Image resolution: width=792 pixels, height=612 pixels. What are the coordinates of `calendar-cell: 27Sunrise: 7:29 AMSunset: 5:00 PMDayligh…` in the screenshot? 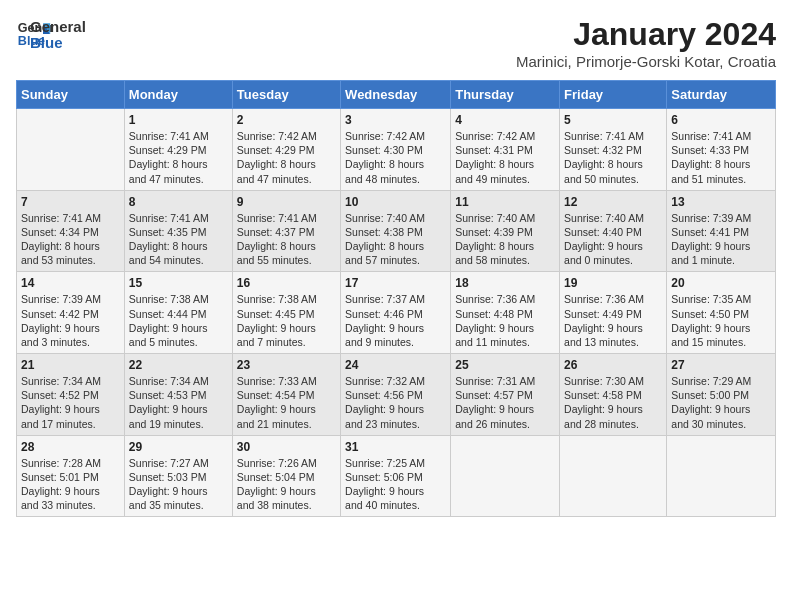 It's located at (722, 395).